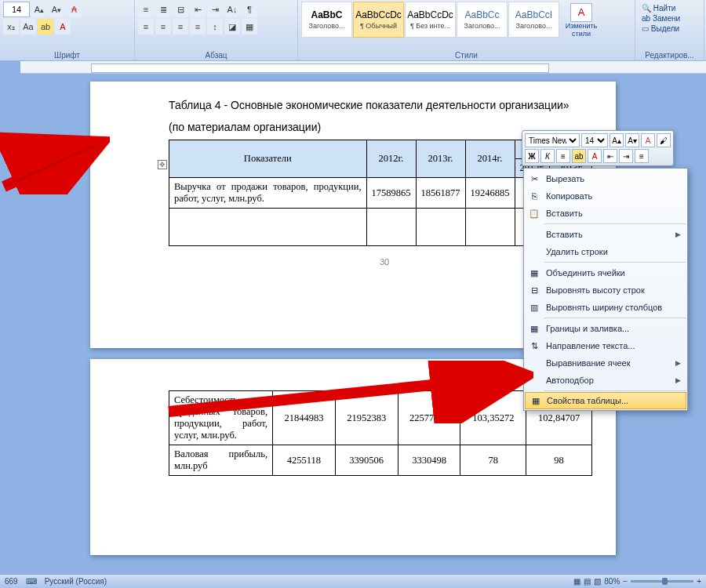  What do you see at coordinates (180, 27) in the screenshot?
I see `align-right-icon: ≡` at bounding box center [180, 27].